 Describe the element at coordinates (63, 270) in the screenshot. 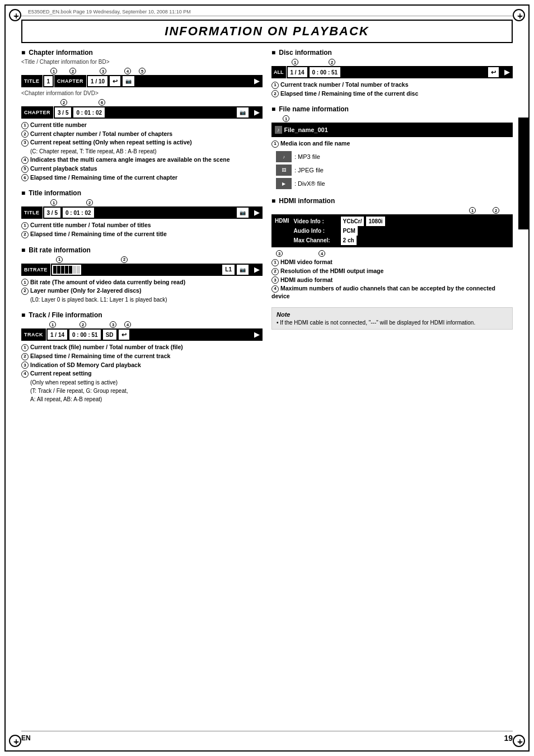

I see `seg3` at that location.